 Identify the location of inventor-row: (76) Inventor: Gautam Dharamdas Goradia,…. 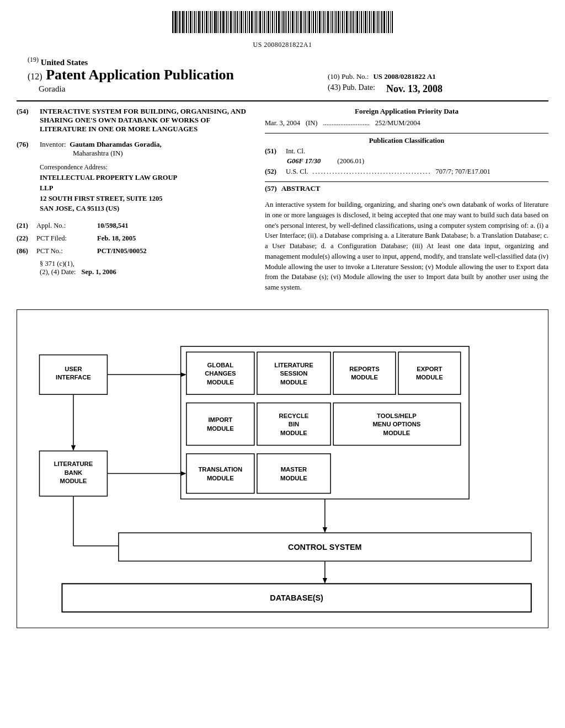
(135, 149).